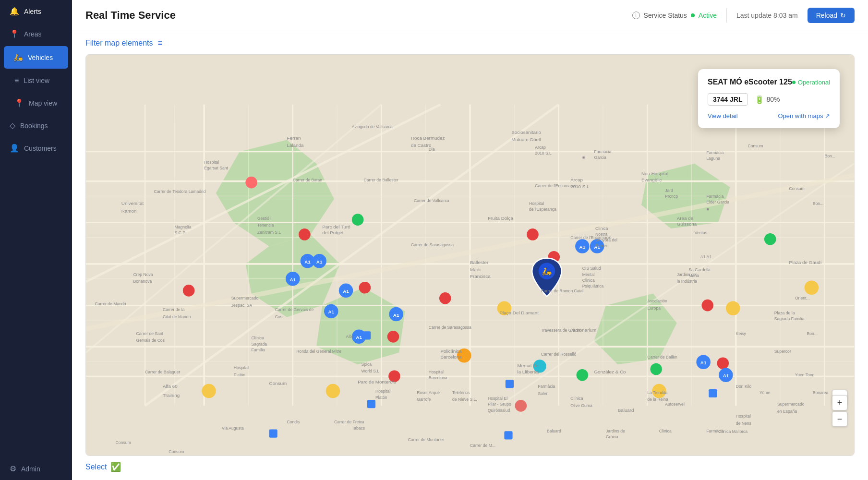 The height and width of the screenshot is (480, 868). What do you see at coordinates (293, 422) in the screenshot?
I see `svg-text: Condis` at bounding box center [293, 422].